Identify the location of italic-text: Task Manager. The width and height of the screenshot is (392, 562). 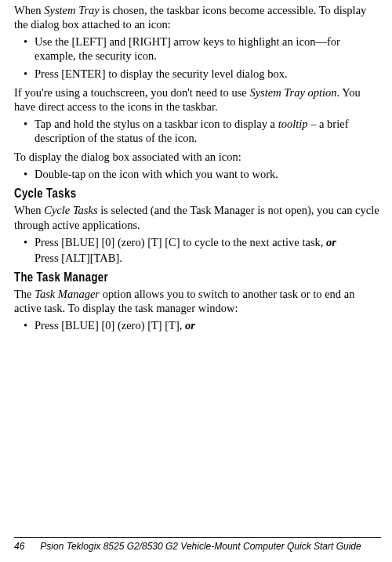
(67, 294).